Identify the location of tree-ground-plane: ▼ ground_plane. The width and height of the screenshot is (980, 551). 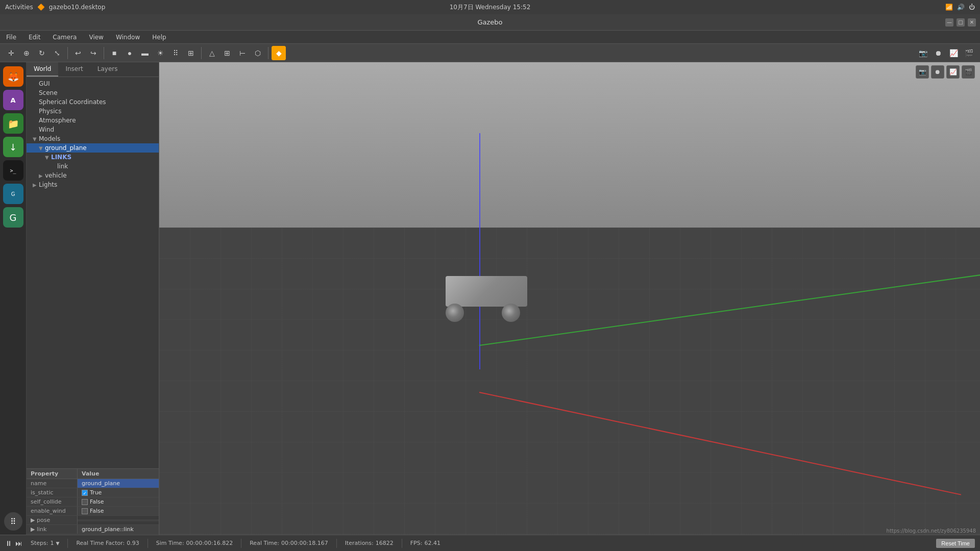
(93, 148).